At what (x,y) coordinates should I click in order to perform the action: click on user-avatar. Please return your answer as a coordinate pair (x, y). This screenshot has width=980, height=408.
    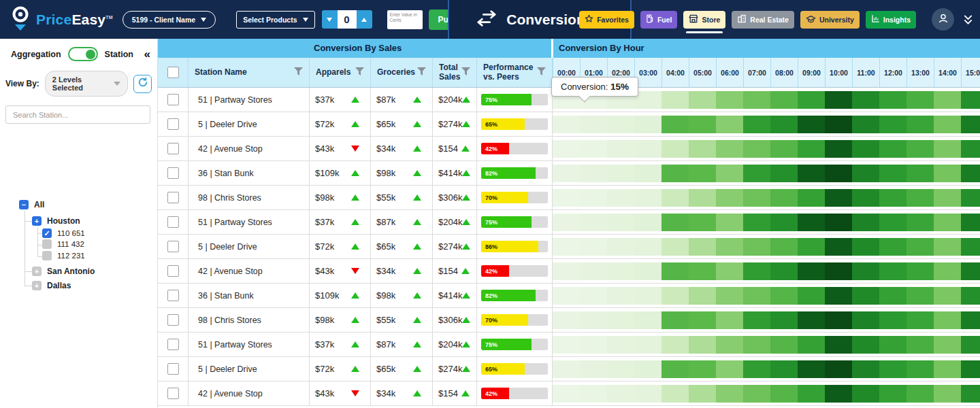
    Looking at the image, I should click on (943, 19).